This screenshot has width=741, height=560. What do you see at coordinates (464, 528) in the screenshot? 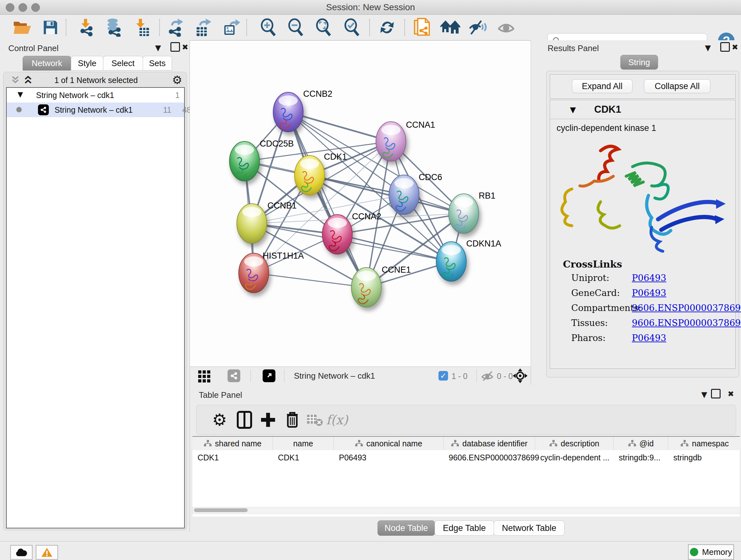
I see `tab-edge-table: Edge Table` at bounding box center [464, 528].